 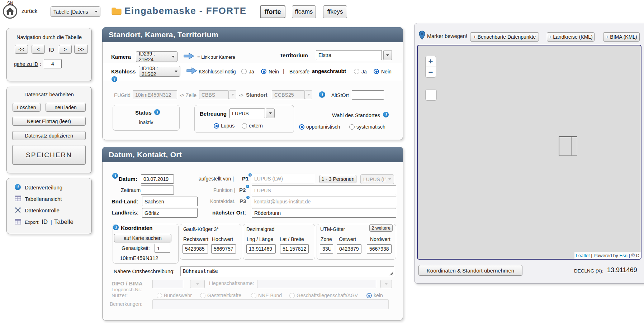 What do you see at coordinates (121, 57) in the screenshot?
I see `kamera-label: Kamera` at bounding box center [121, 57].